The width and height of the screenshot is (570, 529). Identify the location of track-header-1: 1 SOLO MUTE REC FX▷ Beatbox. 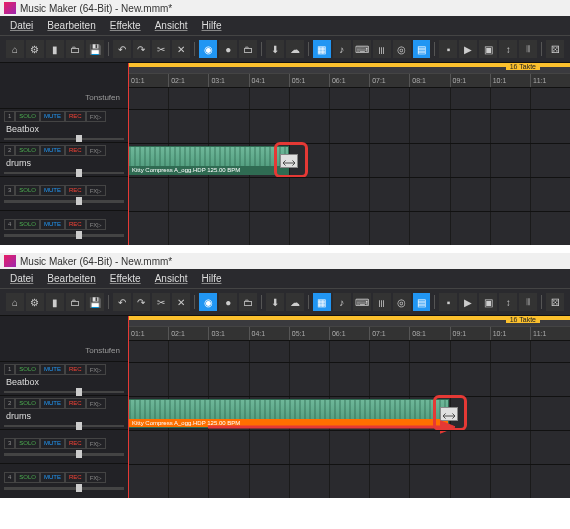
(64, 378).